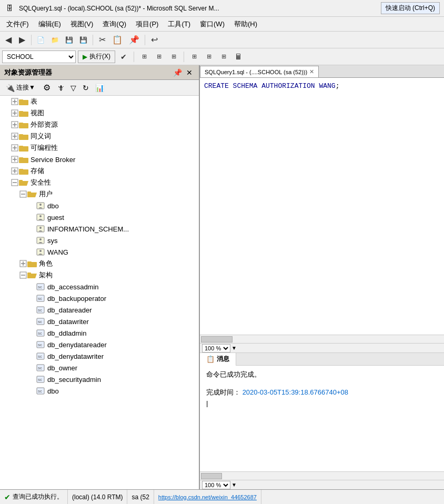 The width and height of the screenshot is (444, 504). Describe the element at coordinates (102, 40) in the screenshot. I see `cut-button: ✂` at that location.